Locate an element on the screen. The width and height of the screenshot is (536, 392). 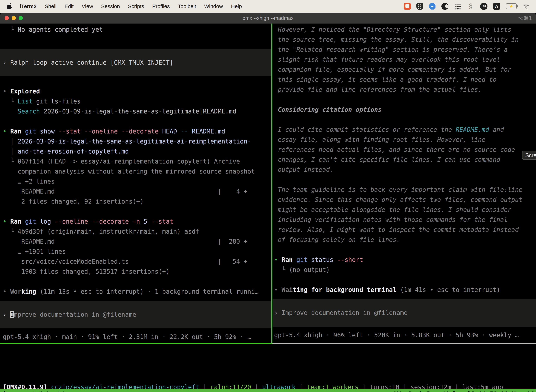
text-segment: Ralph loop active continue [OMX_TMUX_INJ… is located at coordinates (92, 63).